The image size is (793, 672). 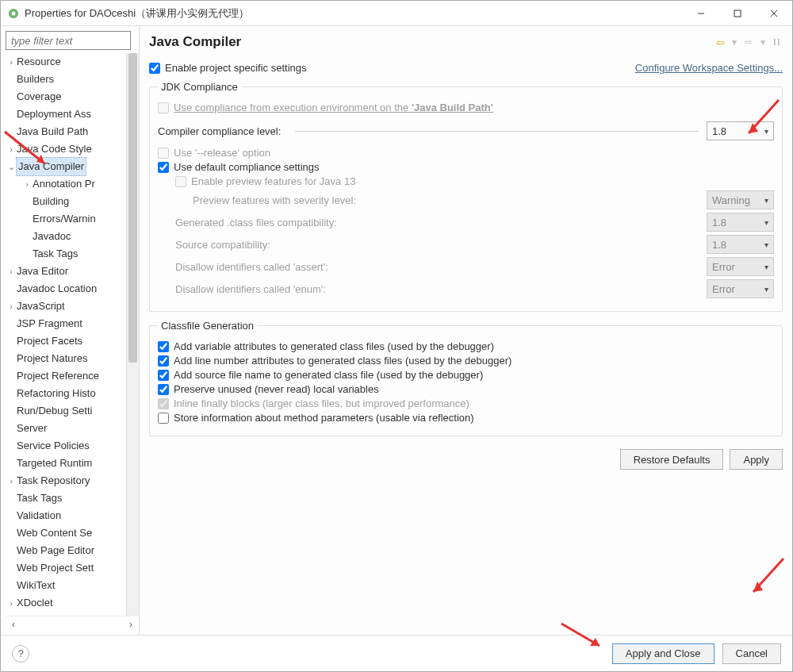 I want to click on filter-input, so click(x=68, y=40).